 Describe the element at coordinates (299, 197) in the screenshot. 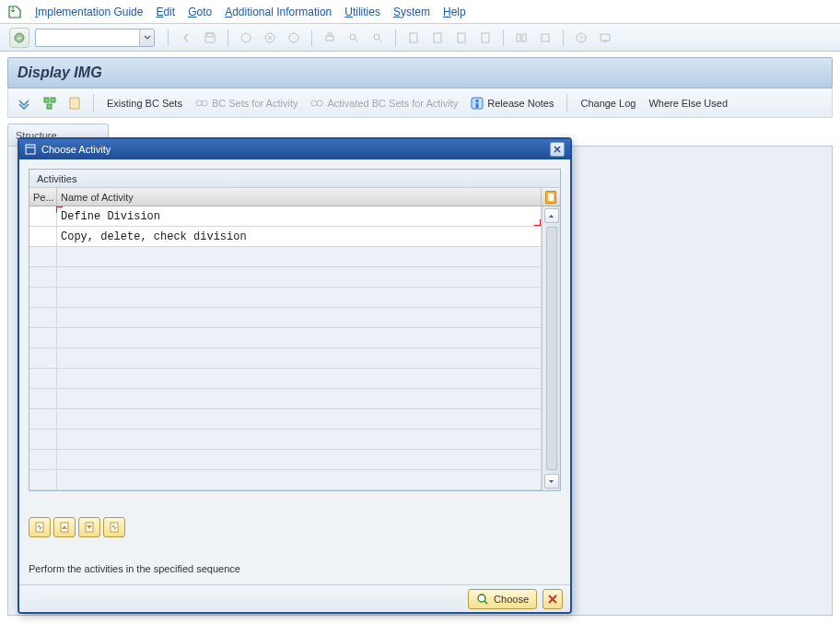

I see `column-name: Name of Activity` at that location.